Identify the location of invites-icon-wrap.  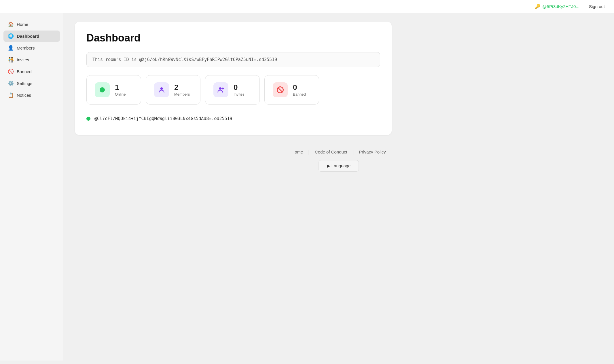
(221, 90).